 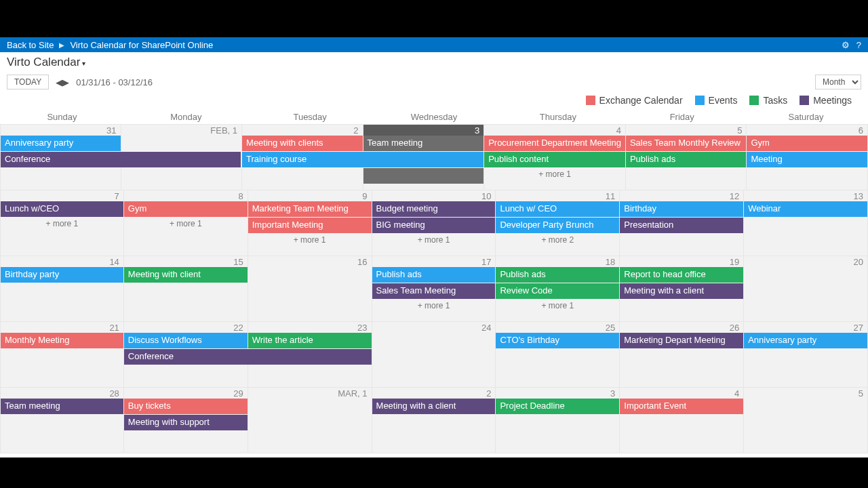 I want to click on week-row: 14Birthday party15Meeting with client161…, so click(x=434, y=289).